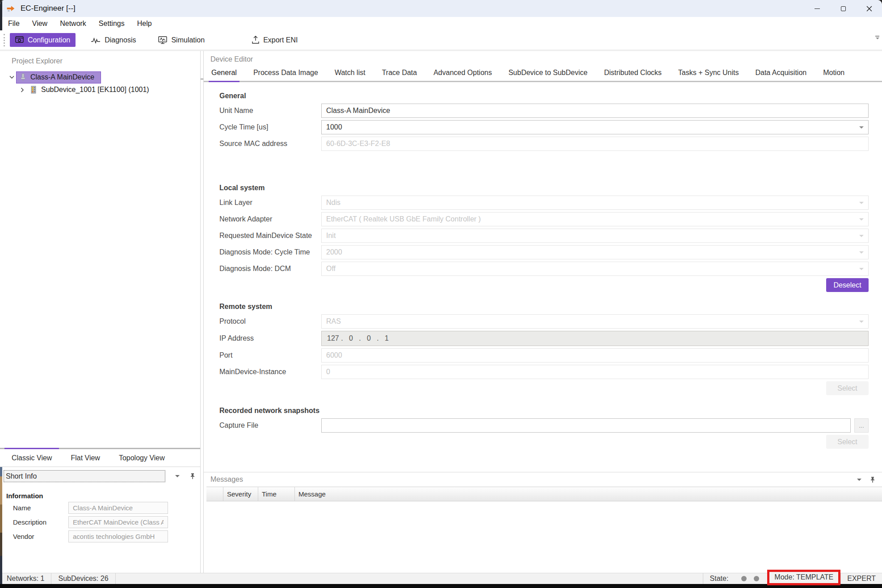 The image size is (882, 588). What do you see at coordinates (270, 203) in the screenshot?
I see `link-layer-label: Link Layer` at bounding box center [270, 203].